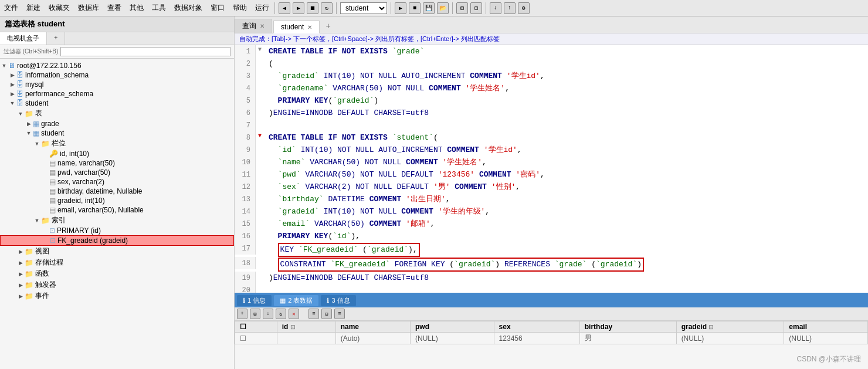 Image resolution: width=868 pixels, height=369 pixels. I want to click on bottom-tab-data: ▦ 2 表数据, so click(296, 300).